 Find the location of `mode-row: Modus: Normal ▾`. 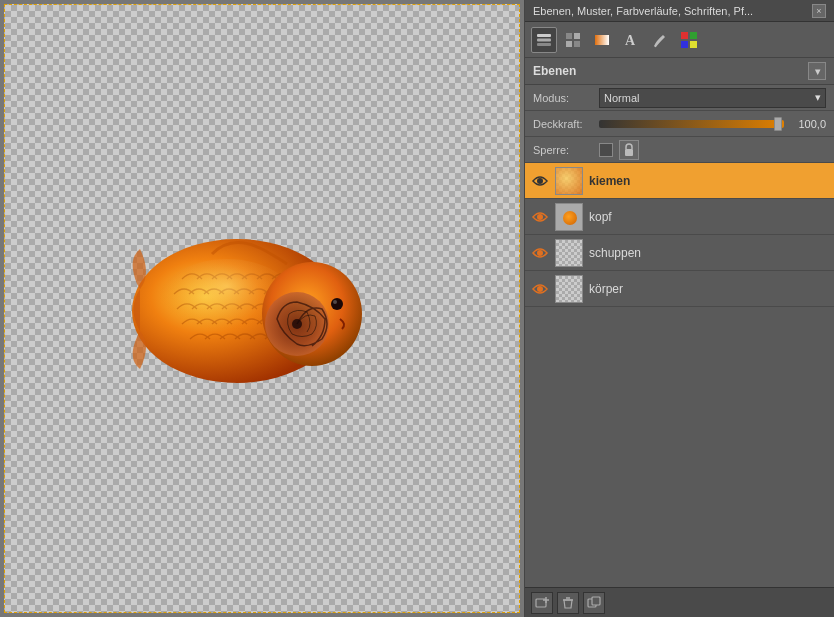

mode-row: Modus: Normal ▾ is located at coordinates (680, 98).